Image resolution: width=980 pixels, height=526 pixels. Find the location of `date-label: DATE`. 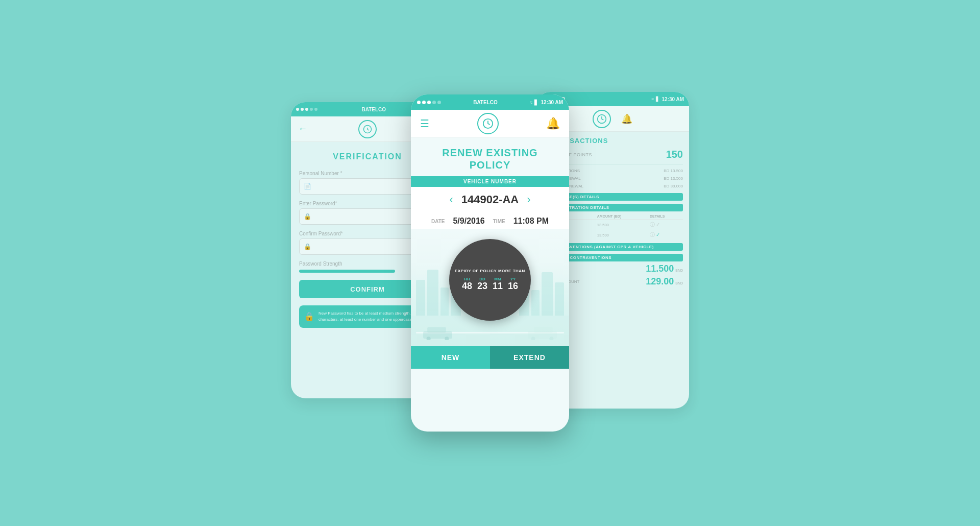

date-label: DATE is located at coordinates (438, 222).